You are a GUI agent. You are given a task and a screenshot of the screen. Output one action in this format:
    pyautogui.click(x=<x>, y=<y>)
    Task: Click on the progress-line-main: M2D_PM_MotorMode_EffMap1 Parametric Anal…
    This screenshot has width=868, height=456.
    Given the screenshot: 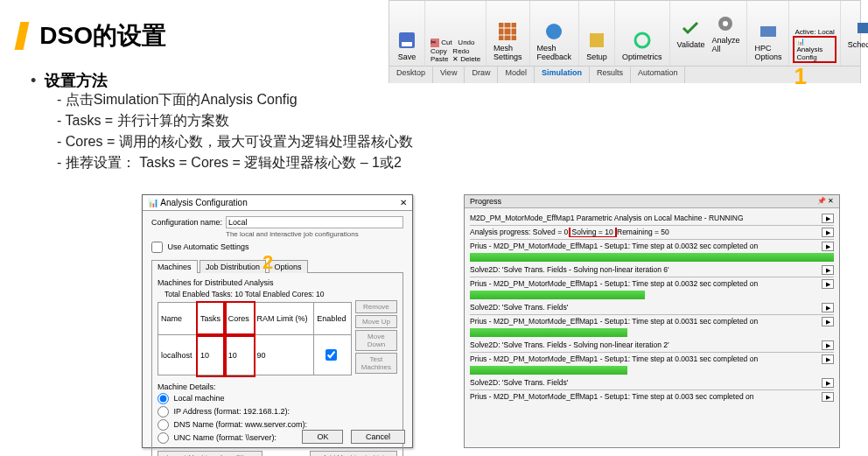 What is the action you would take?
    pyautogui.click(x=652, y=219)
    